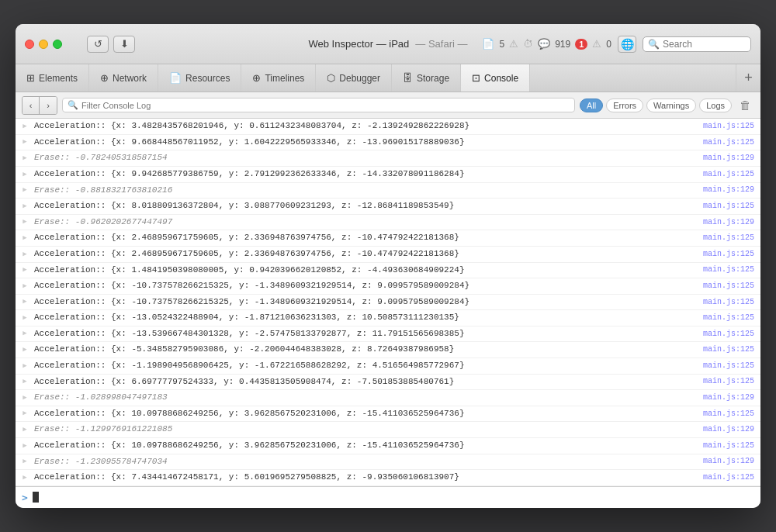 The image size is (776, 532). Describe the element at coordinates (433, 78) in the screenshot. I see `tab-storage-label: Storage` at that location.